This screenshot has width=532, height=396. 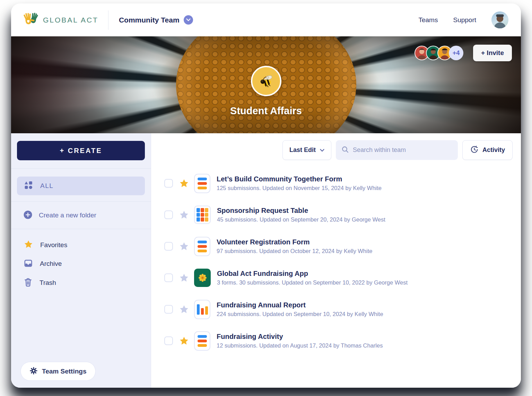 What do you see at coordinates (299, 188) in the screenshot?
I see `item-meta: 125 submissions. Updated on November 15,…` at bounding box center [299, 188].